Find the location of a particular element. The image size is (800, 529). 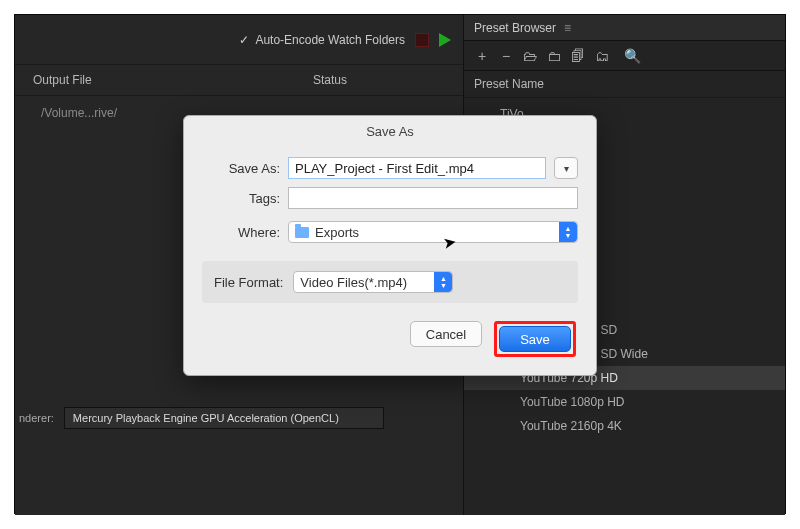

save-as-label: Save As: is located at coordinates (241, 168).